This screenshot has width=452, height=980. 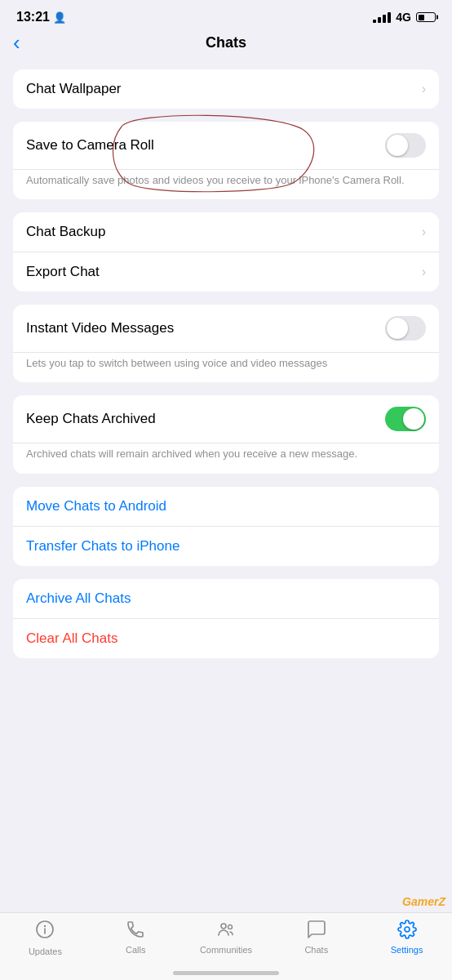 What do you see at coordinates (405, 419) in the screenshot?
I see `keep-archived-toggle` at bounding box center [405, 419].